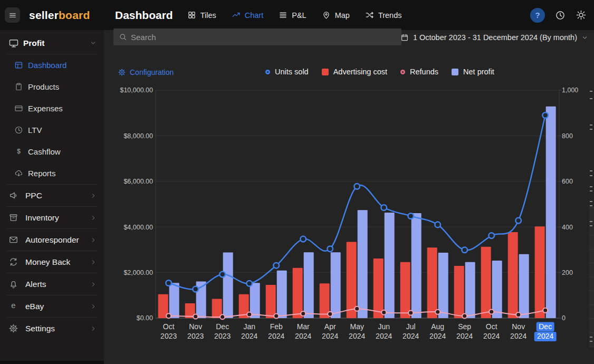 This screenshot has width=594, height=364. I want to click on topbar: Dashboard TilesChartP&LMapTrends ?, so click(349, 15).